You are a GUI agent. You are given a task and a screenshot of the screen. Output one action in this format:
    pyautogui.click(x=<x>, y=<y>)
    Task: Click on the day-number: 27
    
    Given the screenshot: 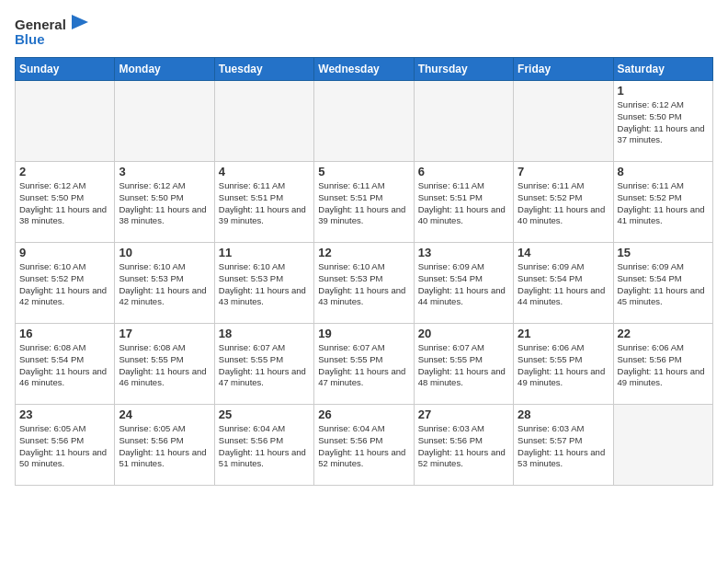 What is the action you would take?
    pyautogui.click(x=463, y=414)
    